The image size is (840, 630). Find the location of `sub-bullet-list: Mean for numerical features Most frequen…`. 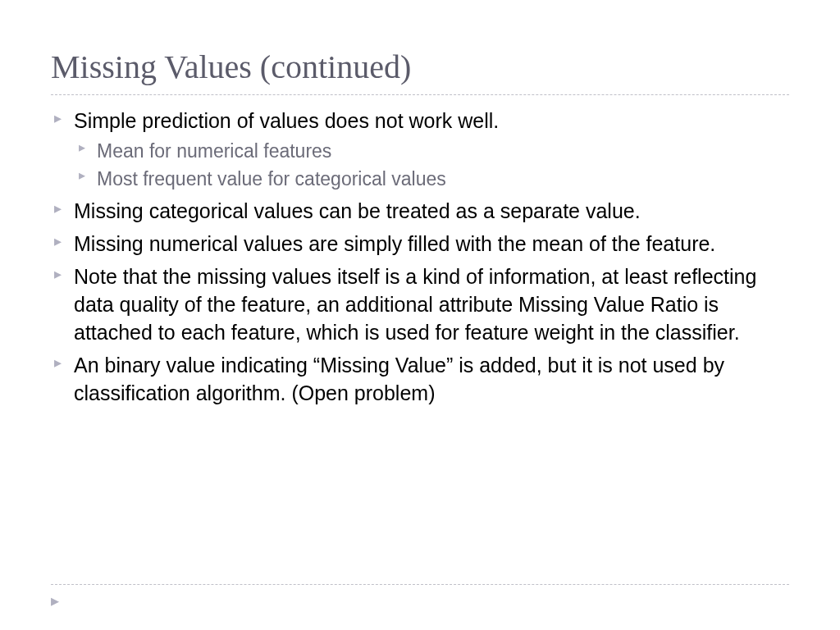

sub-bullet-list: Mean for numerical features Most frequen… is located at coordinates (431, 165).